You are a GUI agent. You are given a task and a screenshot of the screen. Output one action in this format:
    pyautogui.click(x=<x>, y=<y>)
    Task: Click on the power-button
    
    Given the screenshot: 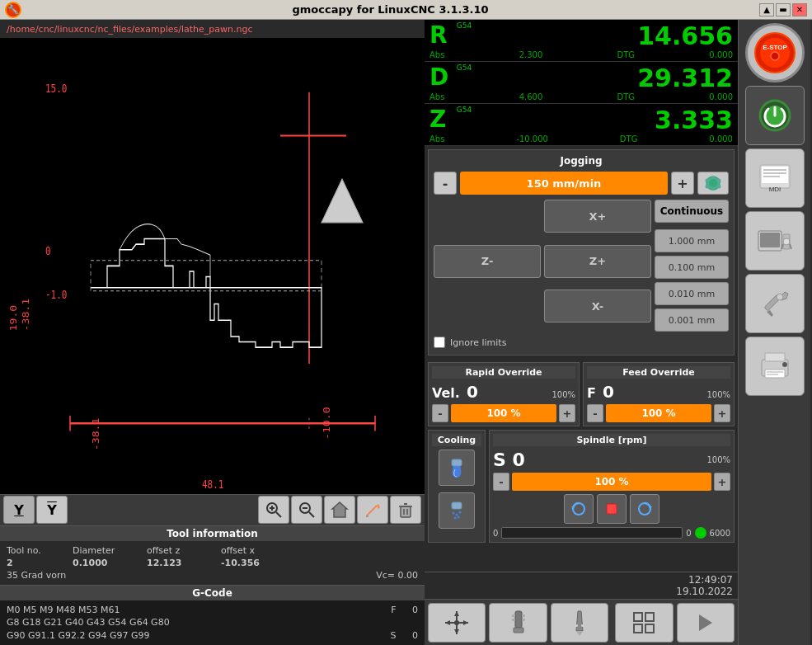 What is the action you would take?
    pyautogui.click(x=775, y=115)
    